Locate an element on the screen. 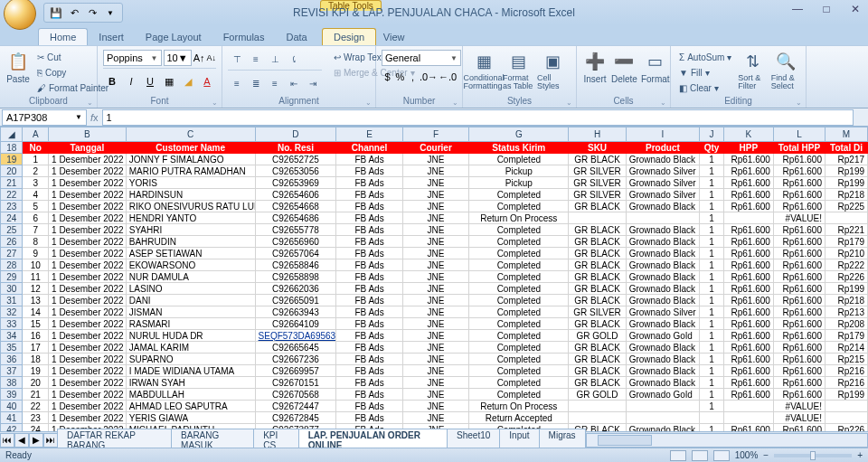  cell: Rp226 is located at coordinates (846, 277).